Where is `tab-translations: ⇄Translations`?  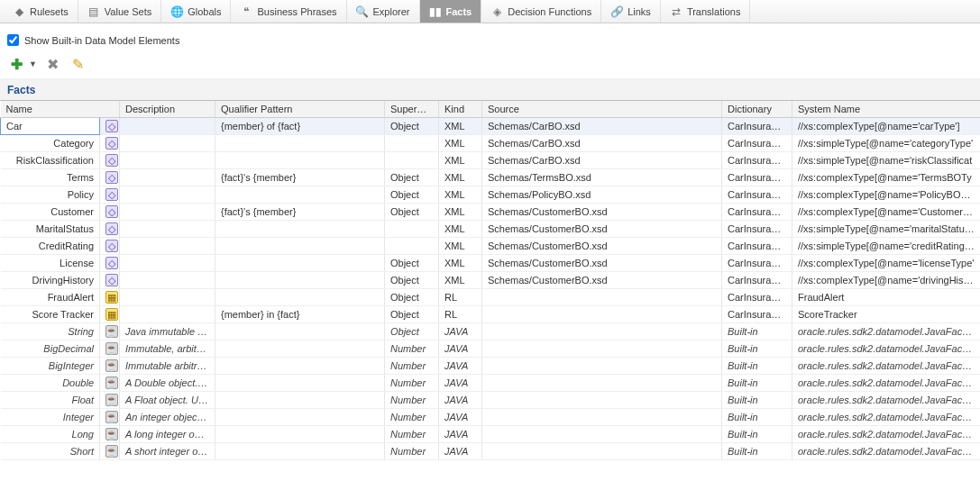 tab-translations: ⇄Translations is located at coordinates (706, 11).